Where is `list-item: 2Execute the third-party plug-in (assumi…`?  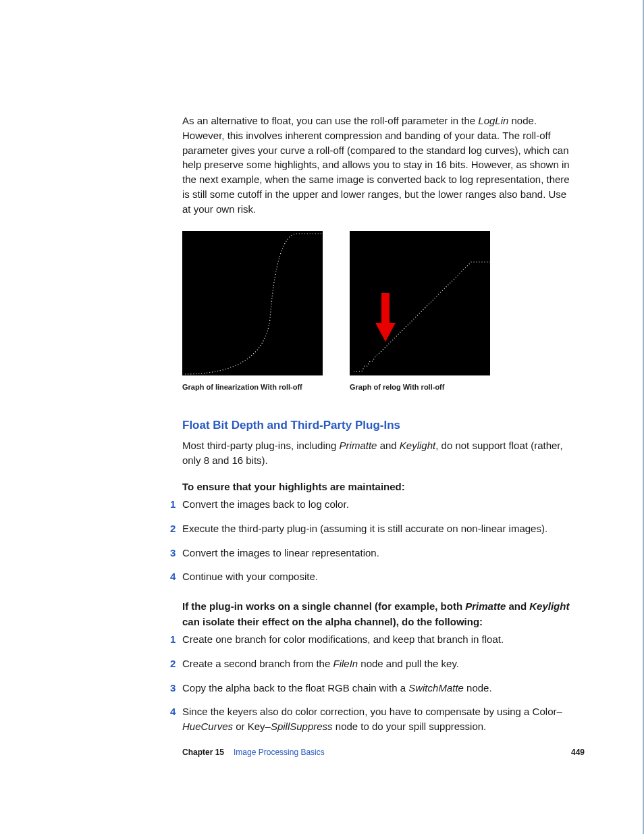
list-item: 2Execute the third-party plug-in (assumi… is located at coordinates (377, 529).